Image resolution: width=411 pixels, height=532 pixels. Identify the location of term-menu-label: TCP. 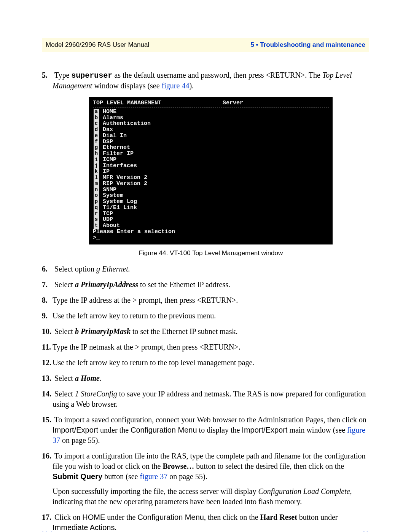
(108, 214).